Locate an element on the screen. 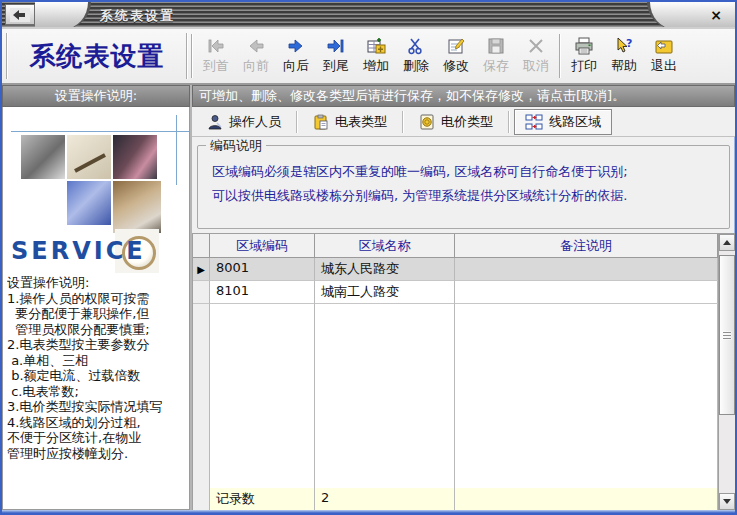  instruction-line: 要分配便于兼职操作,但 is located at coordinates (97, 314).